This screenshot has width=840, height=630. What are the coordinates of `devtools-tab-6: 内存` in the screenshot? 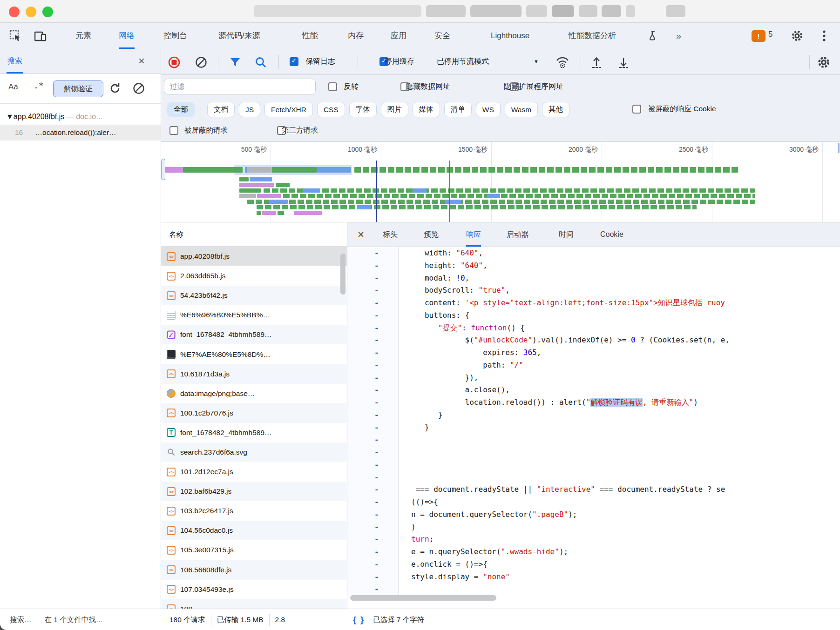 It's located at (356, 36).